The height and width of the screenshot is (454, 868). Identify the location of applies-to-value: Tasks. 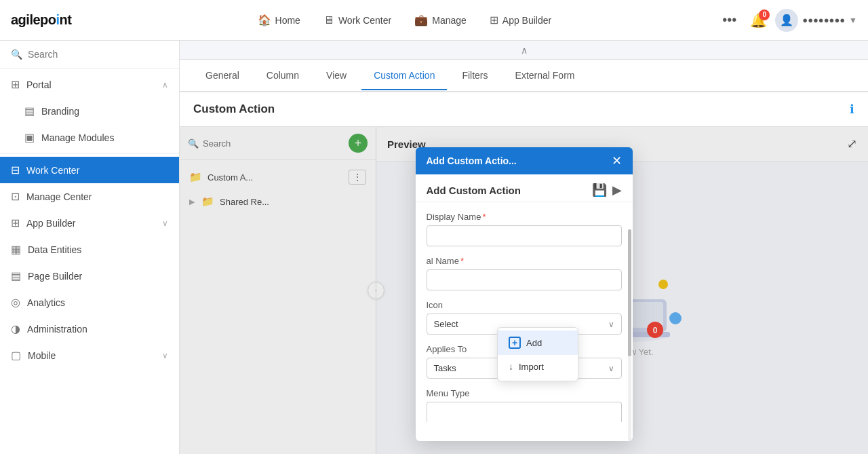
(445, 368).